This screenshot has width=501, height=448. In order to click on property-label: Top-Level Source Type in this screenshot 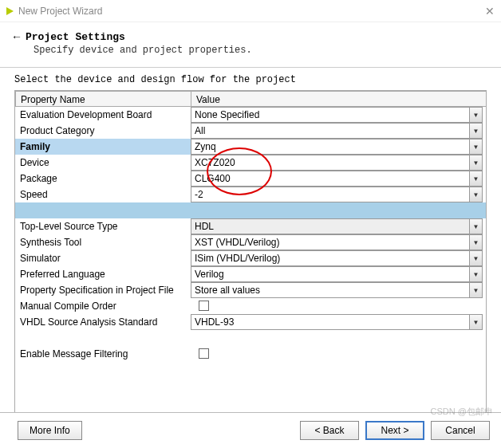, I will do `click(103, 226)`.